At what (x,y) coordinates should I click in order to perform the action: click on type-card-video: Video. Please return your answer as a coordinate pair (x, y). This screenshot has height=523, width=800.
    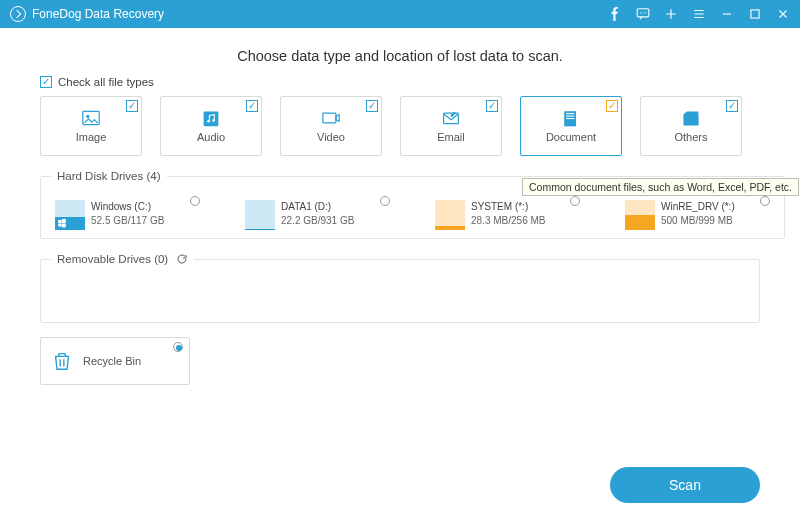
    Looking at the image, I should click on (331, 126).